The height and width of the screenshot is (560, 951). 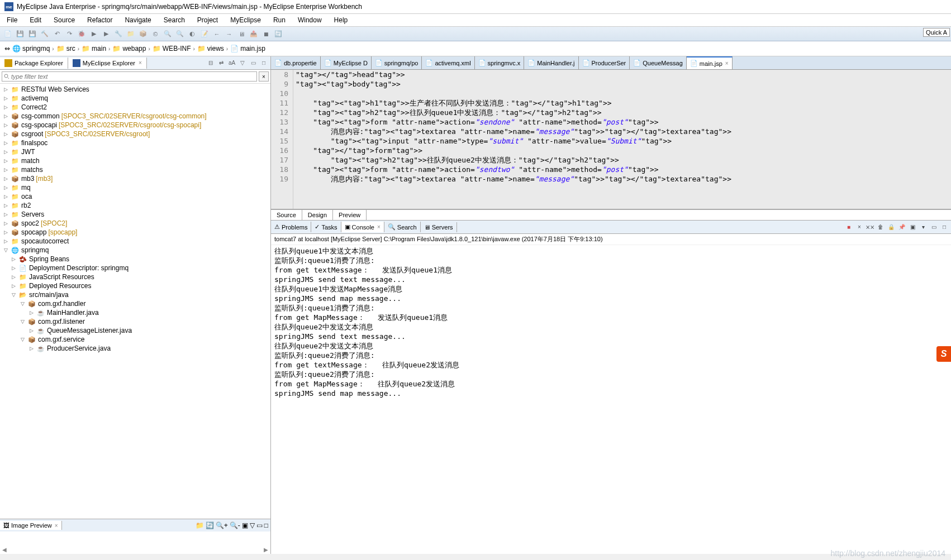 I want to click on redo-icon: ↷, so click(x=69, y=34).